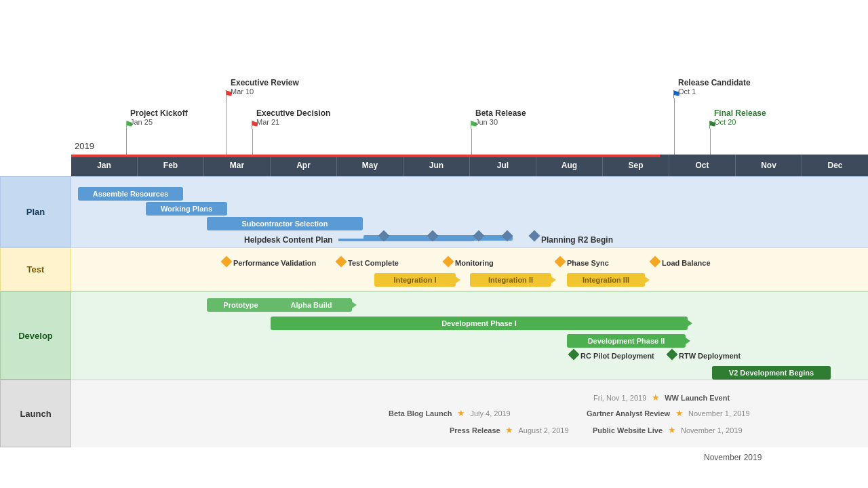 Image resolution: width=868 pixels, height=488 pixels. Describe the element at coordinates (241, 305) in the screenshot. I see `bar-prototype: Prototype` at that location.